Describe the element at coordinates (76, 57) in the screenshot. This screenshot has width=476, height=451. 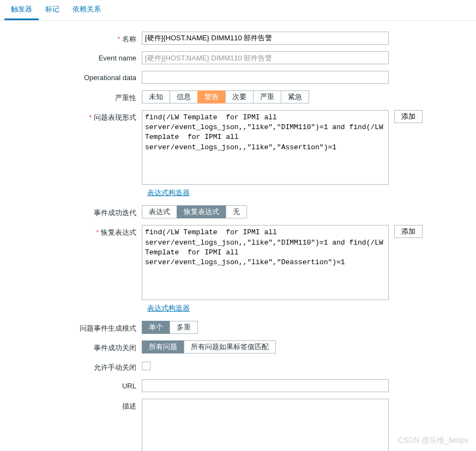
I see `label-event-name: Event name` at that location.